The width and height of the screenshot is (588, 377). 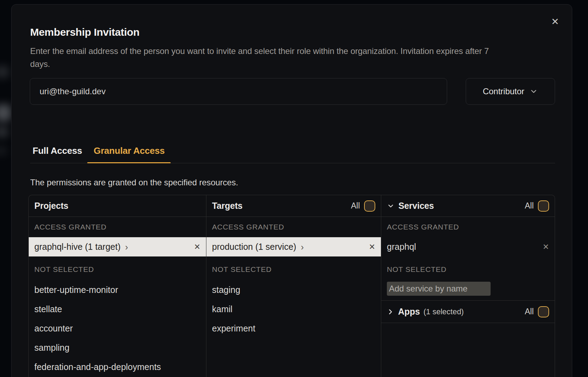 What do you see at coordinates (468, 312) in the screenshot?
I see `apps-section-row: Apps (1 selected) All` at bounding box center [468, 312].